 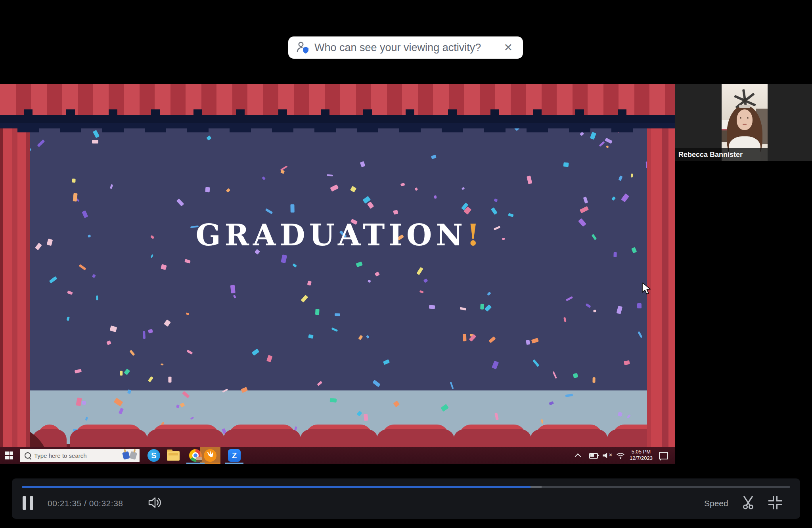 I want to click on scissors-icon, so click(x=748, y=503).